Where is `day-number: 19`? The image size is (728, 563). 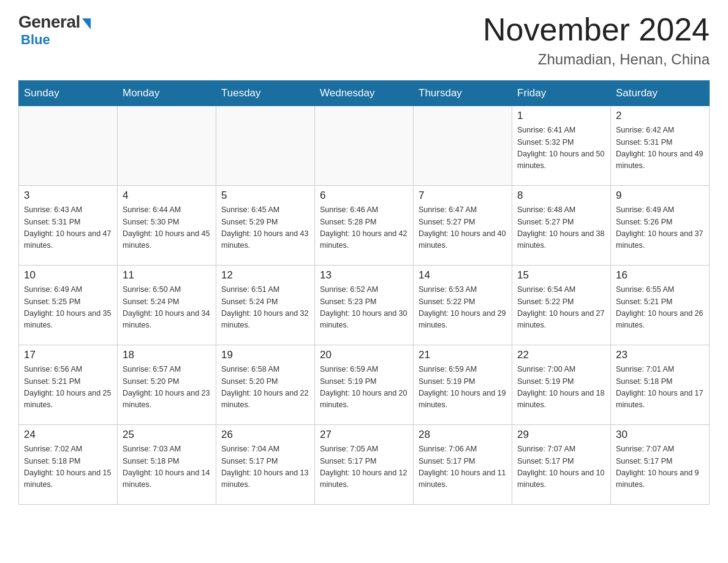
day-number: 19 is located at coordinates (265, 355).